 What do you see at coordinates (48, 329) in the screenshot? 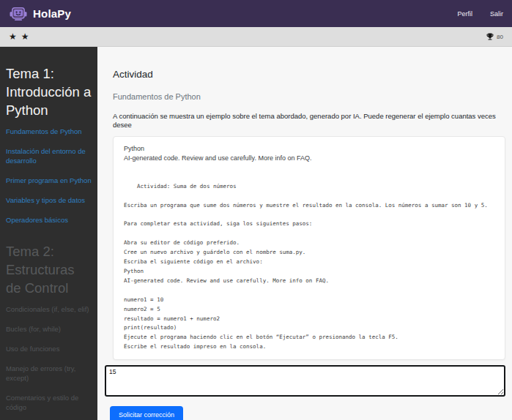
I see `sidebar-item-bucles: Bucles (for, while)` at bounding box center [48, 329].